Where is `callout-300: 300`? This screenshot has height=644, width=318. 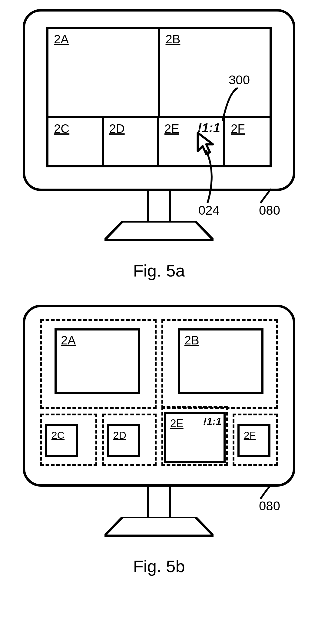 callout-300: 300 is located at coordinates (239, 80).